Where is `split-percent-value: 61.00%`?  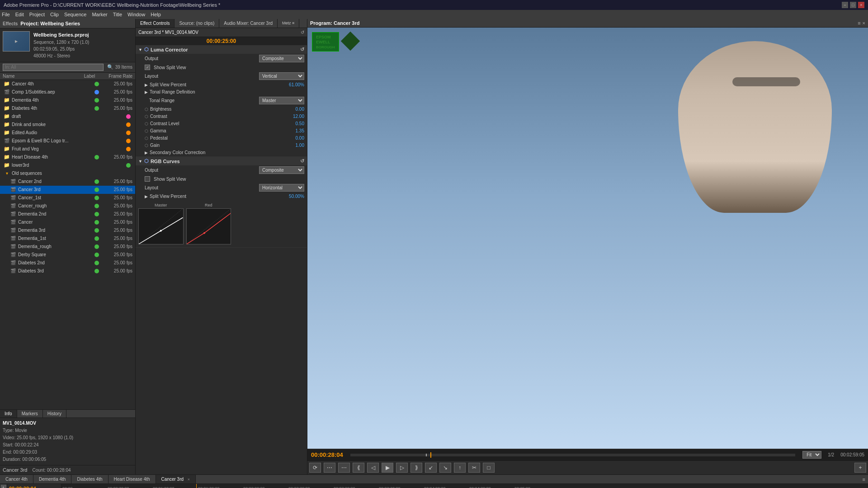
split-percent-value: 61.00% is located at coordinates (291, 85).